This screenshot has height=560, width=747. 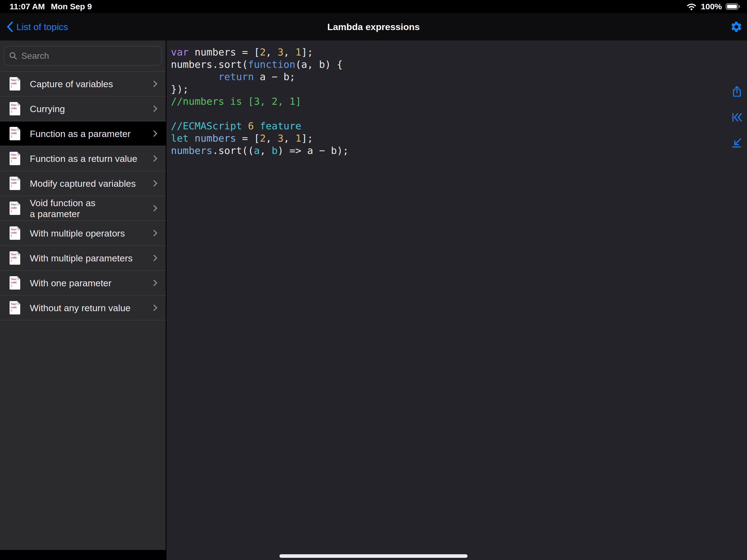 I want to click on code-line: });, so click(x=459, y=89).